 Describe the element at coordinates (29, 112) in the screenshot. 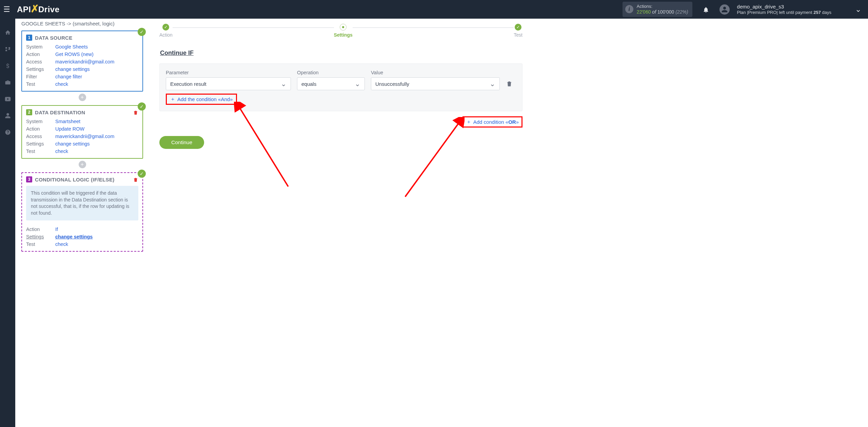

I see `step-number: 2` at that location.